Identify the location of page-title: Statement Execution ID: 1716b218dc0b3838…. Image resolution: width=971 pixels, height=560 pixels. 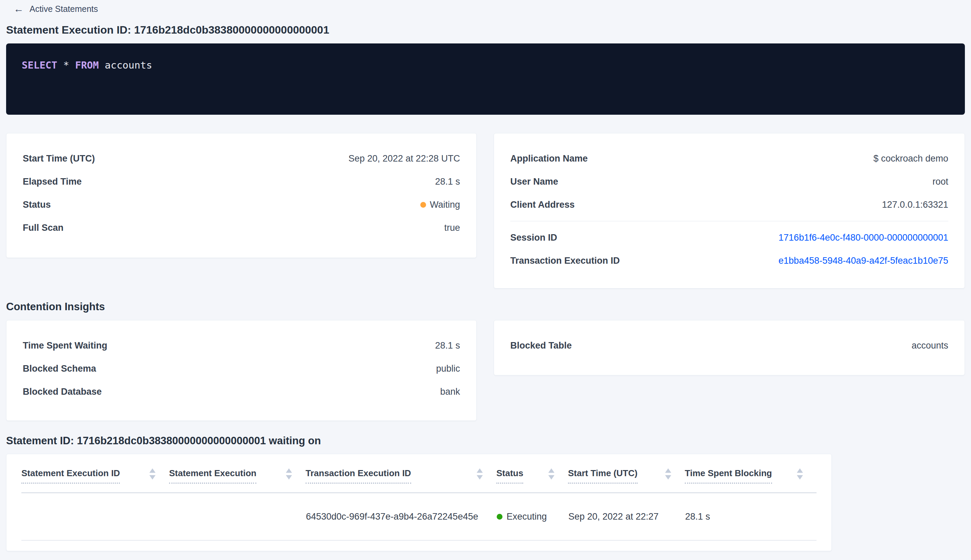
(486, 30).